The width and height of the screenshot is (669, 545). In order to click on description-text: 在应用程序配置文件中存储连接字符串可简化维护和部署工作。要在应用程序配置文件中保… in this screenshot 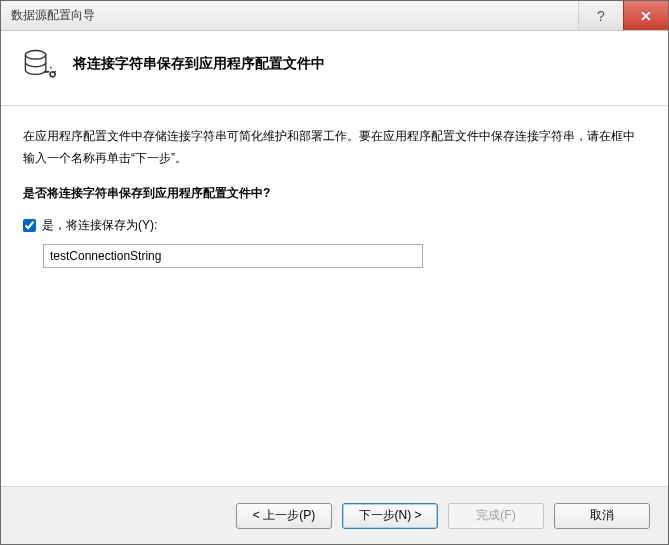, I will do `click(334, 148)`.